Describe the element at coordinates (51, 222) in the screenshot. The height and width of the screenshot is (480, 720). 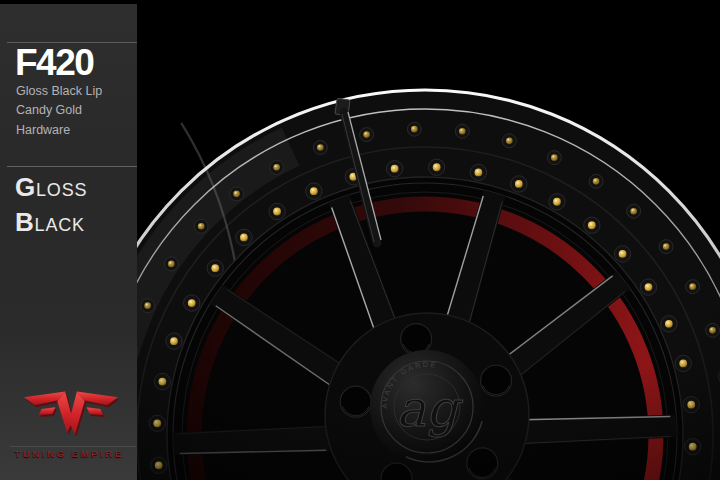
I see `finish-word-black: BLACK` at that location.